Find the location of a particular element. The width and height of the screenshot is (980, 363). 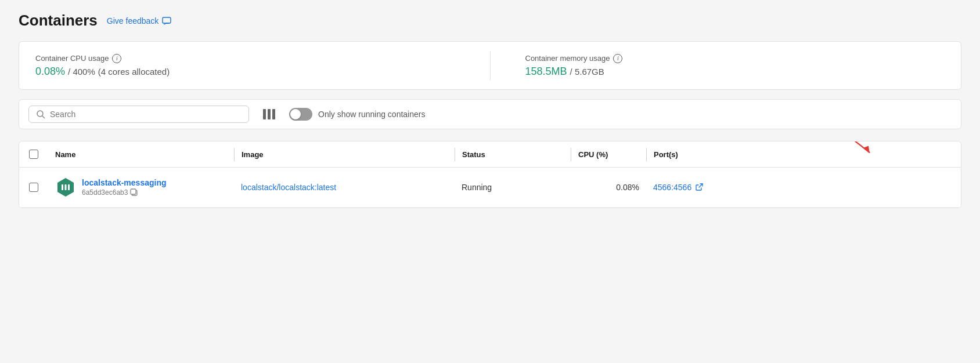

th-select-all is located at coordinates (34, 154).